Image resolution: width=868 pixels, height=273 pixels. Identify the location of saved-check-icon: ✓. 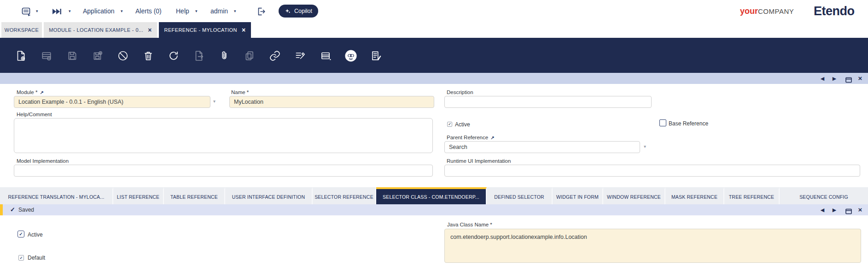
(13, 210).